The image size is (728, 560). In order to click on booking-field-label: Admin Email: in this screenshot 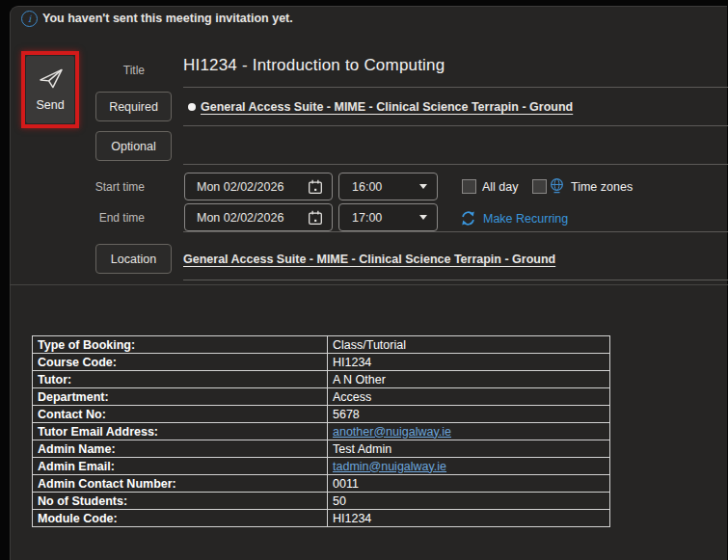, I will do `click(180, 467)`.